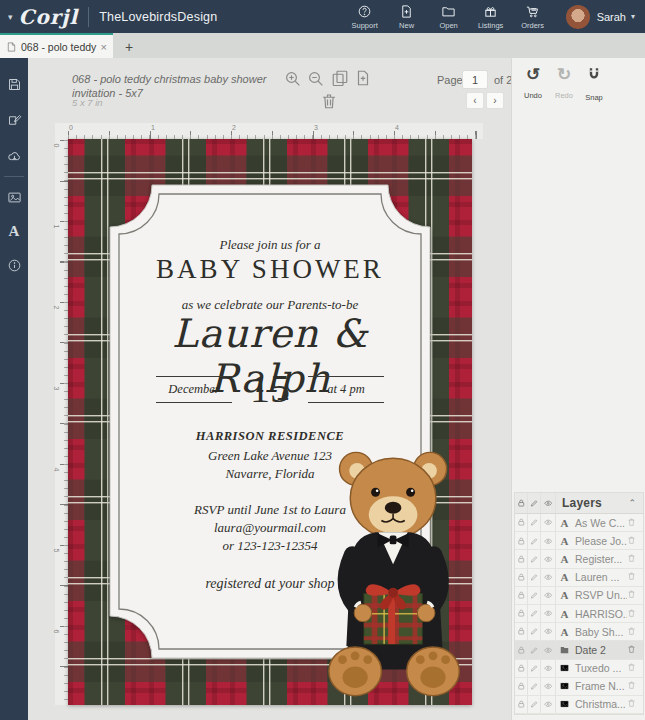 This screenshot has height=720, width=645. What do you see at coordinates (14, 156) in the screenshot?
I see `download-button` at bounding box center [14, 156].